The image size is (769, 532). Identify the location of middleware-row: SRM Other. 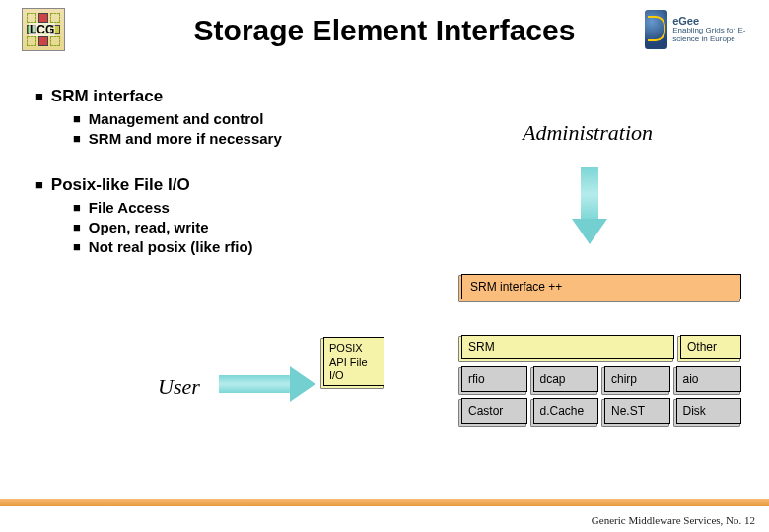
(601, 347).